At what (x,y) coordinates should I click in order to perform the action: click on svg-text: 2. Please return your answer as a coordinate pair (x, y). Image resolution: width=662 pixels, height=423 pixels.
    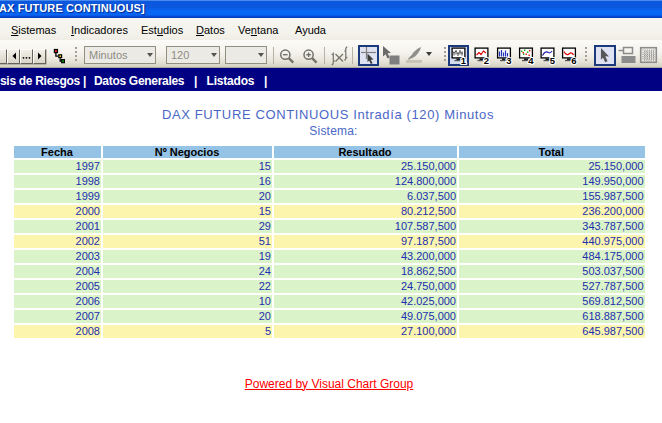
    Looking at the image, I should click on (486, 60).